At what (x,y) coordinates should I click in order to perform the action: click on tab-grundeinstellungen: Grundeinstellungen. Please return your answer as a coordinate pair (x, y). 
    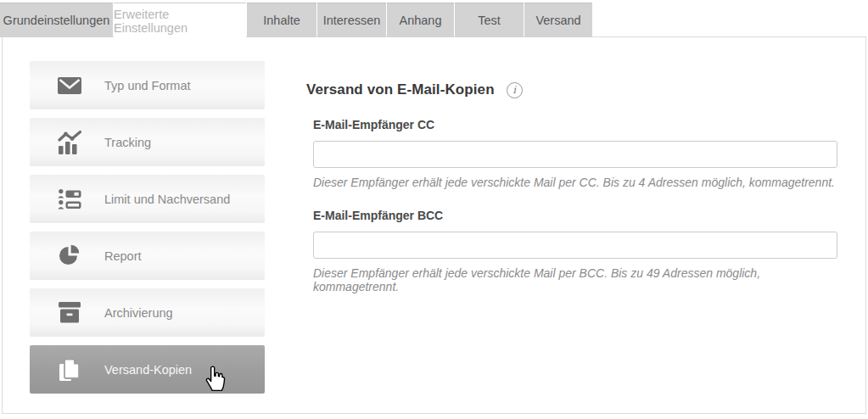
    Looking at the image, I should click on (56, 20).